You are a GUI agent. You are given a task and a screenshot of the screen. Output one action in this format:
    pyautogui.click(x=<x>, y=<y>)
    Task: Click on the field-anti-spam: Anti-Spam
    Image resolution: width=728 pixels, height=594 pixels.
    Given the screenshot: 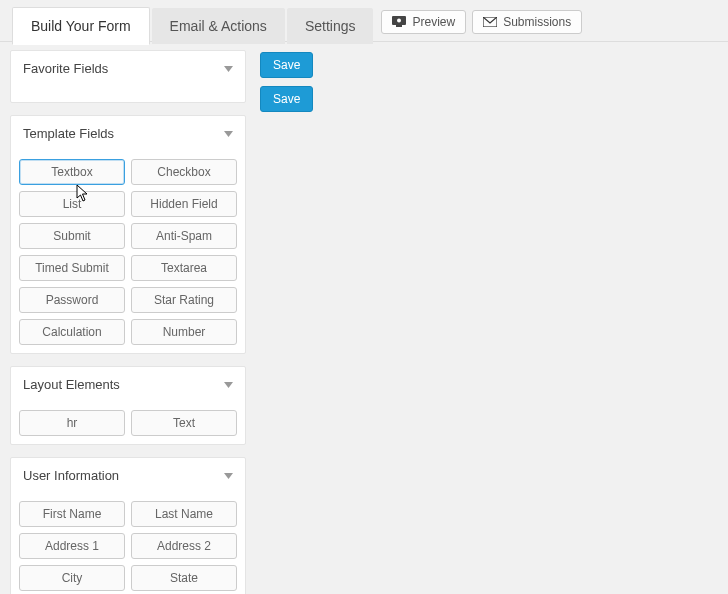 What is the action you would take?
    pyautogui.click(x=184, y=236)
    